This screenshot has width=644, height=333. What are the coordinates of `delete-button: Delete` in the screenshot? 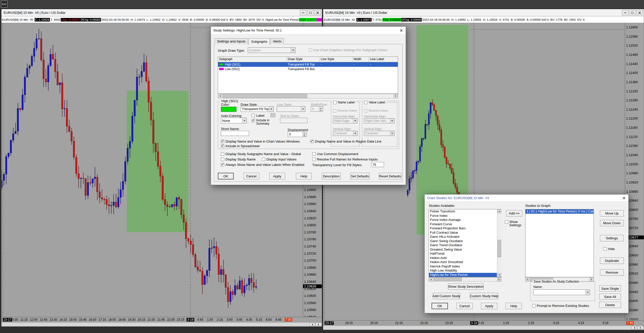 It's located at (610, 305).